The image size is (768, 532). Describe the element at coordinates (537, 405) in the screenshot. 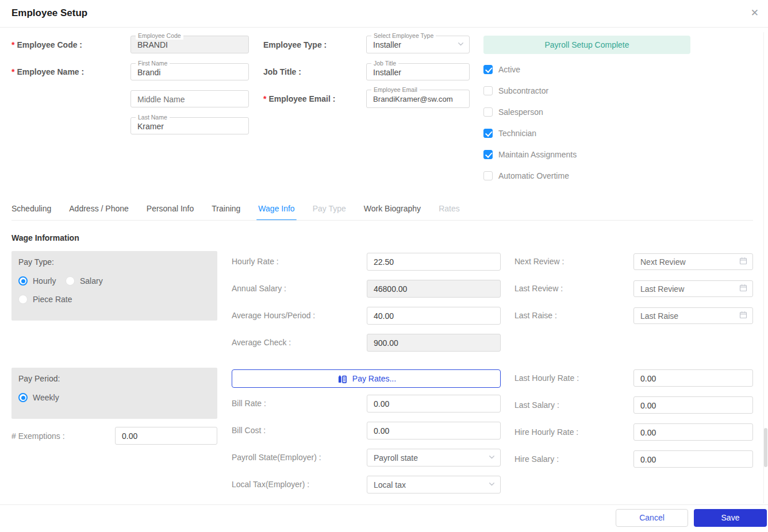

I see `last-salary-label: Last Salary :` at that location.